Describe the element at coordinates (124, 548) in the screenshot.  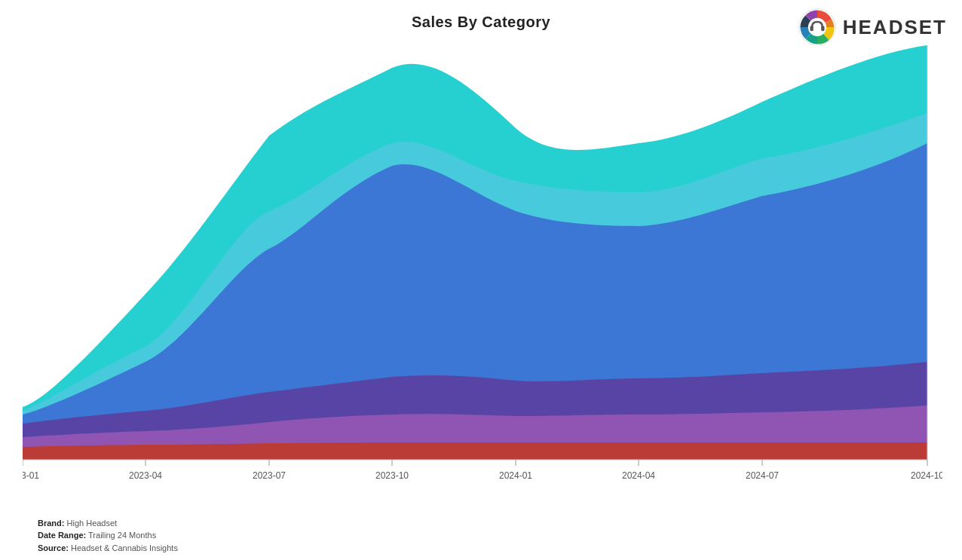
I see `footer-source-value: Headset & Cannabis Insights` at that location.